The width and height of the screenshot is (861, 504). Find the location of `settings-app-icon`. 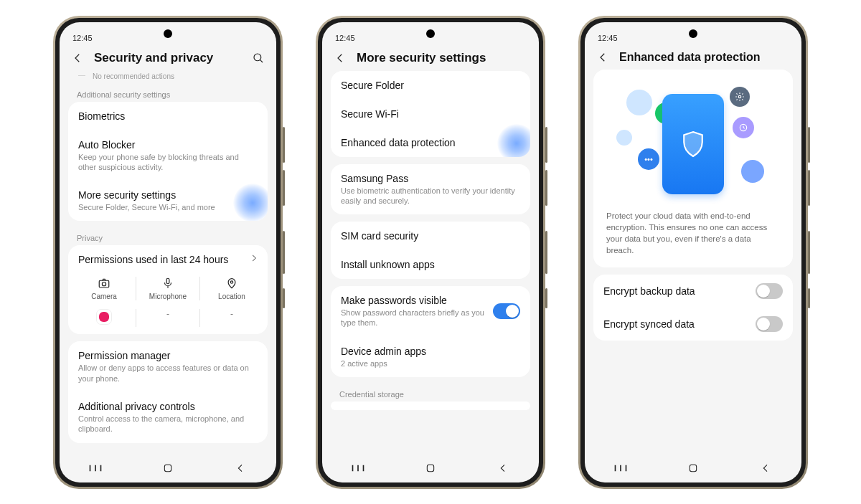

settings-app-icon is located at coordinates (740, 97).